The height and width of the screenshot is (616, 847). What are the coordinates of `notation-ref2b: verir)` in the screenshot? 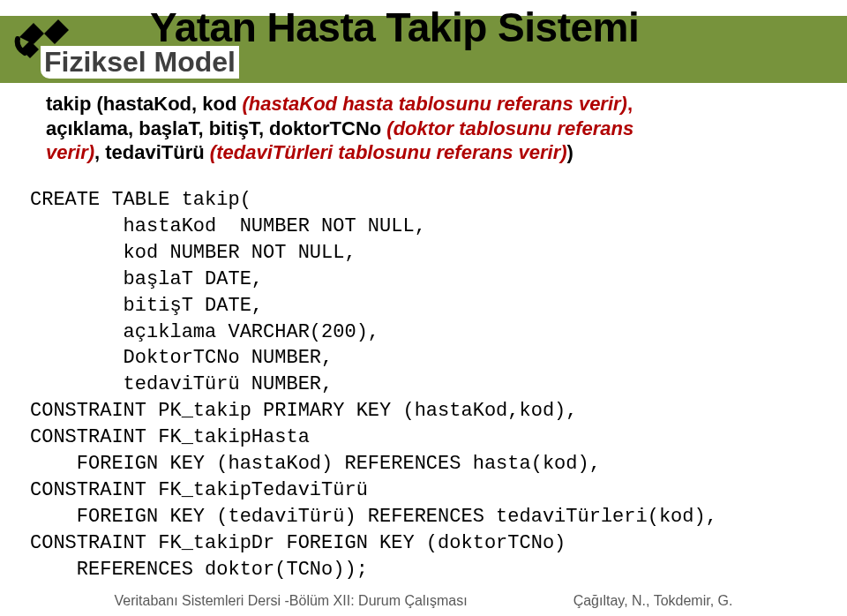 It's located at (71, 152).